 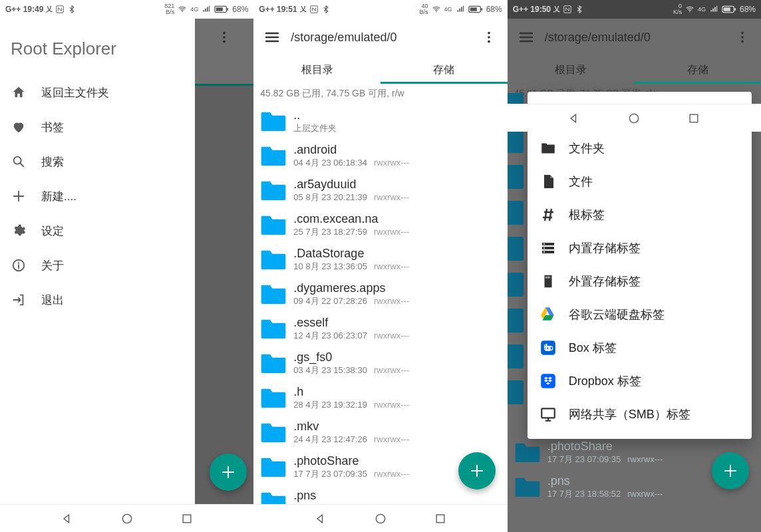 What do you see at coordinates (19, 196) in the screenshot?
I see `plus-icon` at bounding box center [19, 196].